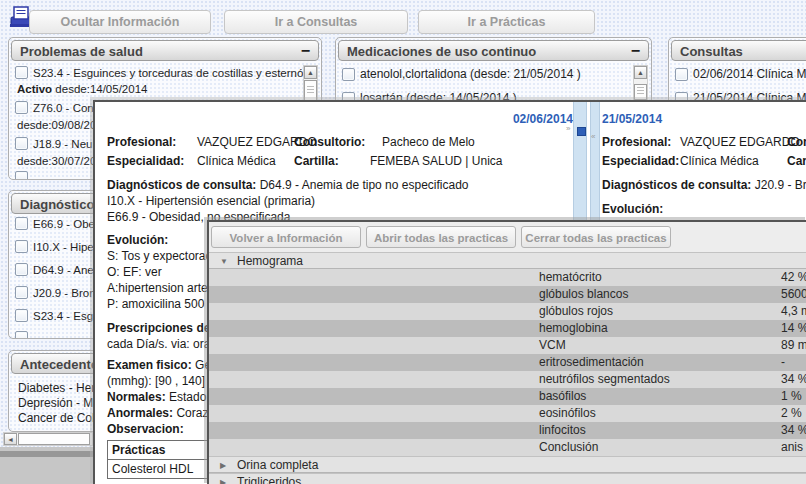  What do you see at coordinates (508, 464) in the screenshot?
I see `section-orina-completa: ▶ Orina completa` at bounding box center [508, 464].